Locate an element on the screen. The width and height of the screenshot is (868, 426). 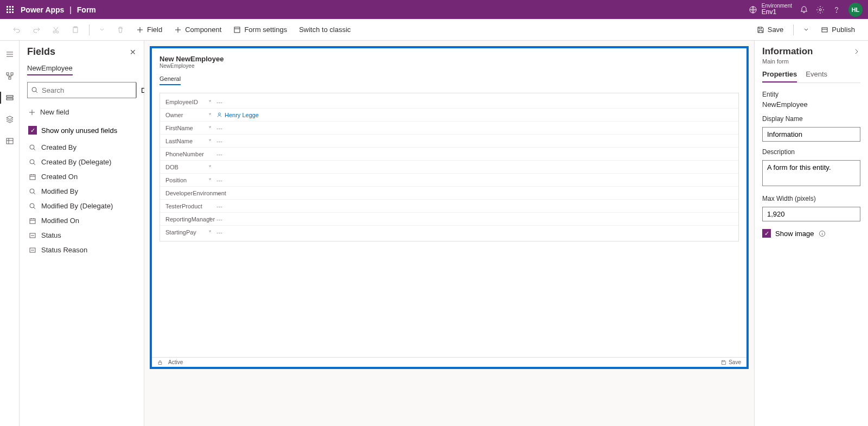
notifications-icon is located at coordinates (804, 10).